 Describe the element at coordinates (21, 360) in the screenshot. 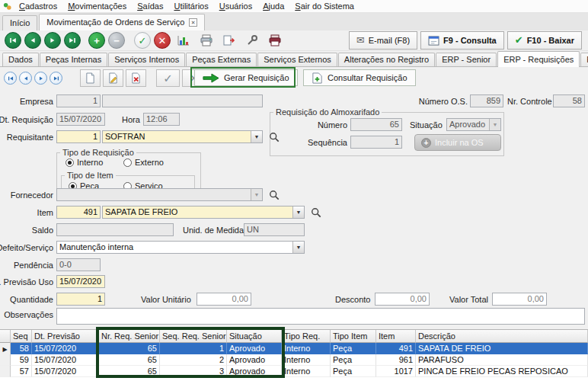

I see `cell-seq: 59` at that location.